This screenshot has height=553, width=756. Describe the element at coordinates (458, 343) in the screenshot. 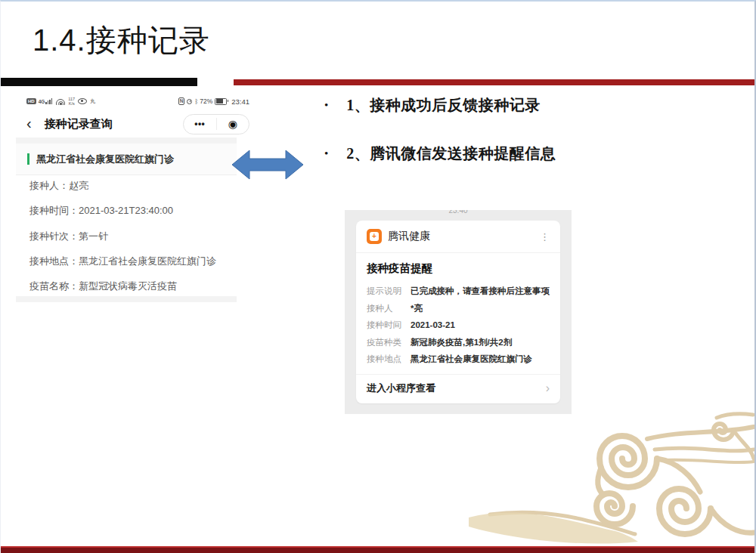

I see `notif-row-vaccine: 疫苗种类新冠肺炎疫苗,第1剂/共2剂` at that location.